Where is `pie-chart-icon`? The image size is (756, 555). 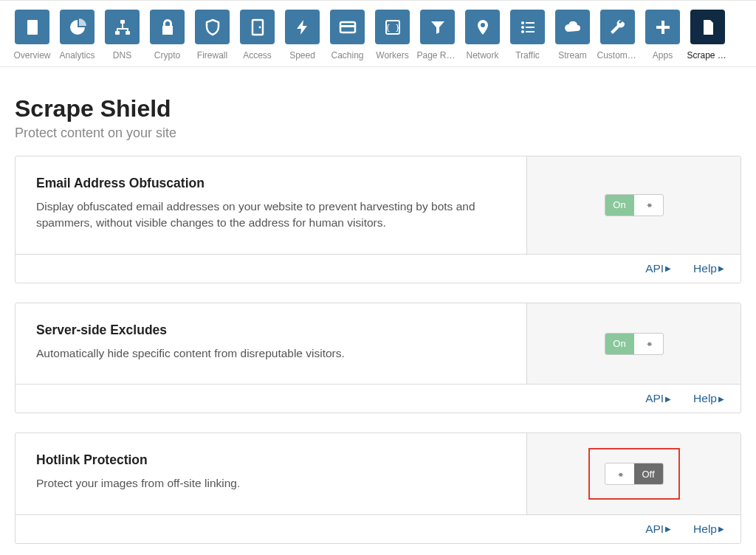 pie-chart-icon is located at coordinates (77, 27).